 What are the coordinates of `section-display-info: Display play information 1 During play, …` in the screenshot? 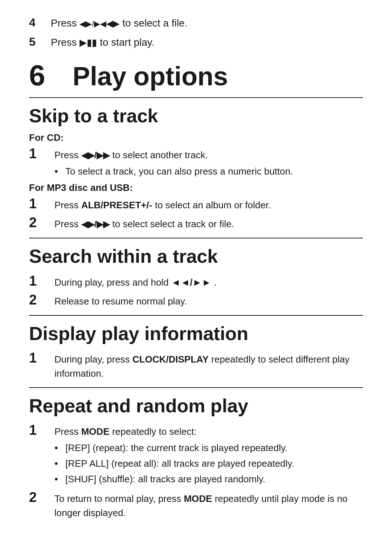 It's located at (196, 351).